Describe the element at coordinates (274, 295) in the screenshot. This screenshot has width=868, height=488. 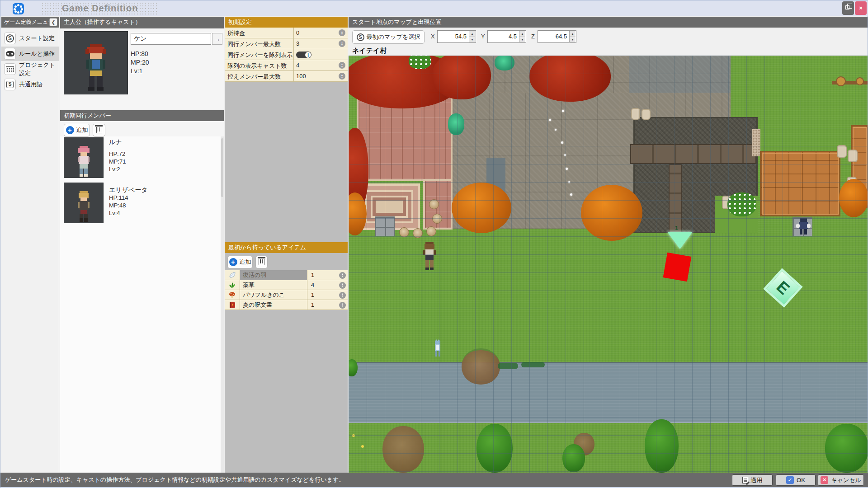
I see `item-name: パワフルきのこ` at that location.